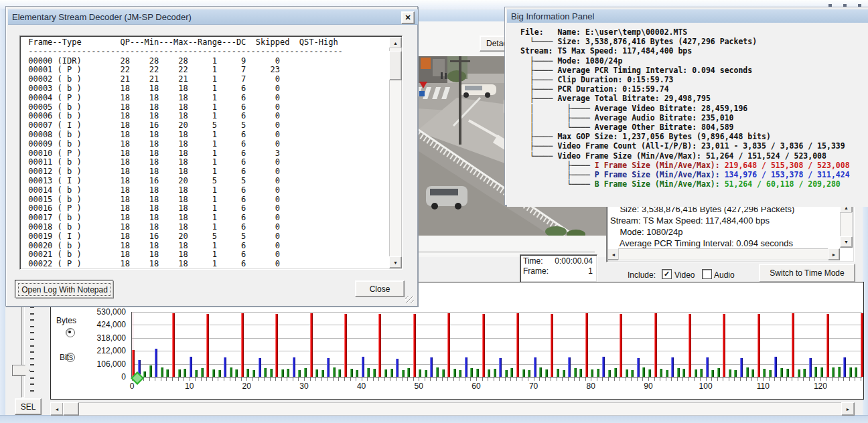  What do you see at coordinates (847, 225) in the screenshot?
I see `scrollbar-track` at bounding box center [847, 225].